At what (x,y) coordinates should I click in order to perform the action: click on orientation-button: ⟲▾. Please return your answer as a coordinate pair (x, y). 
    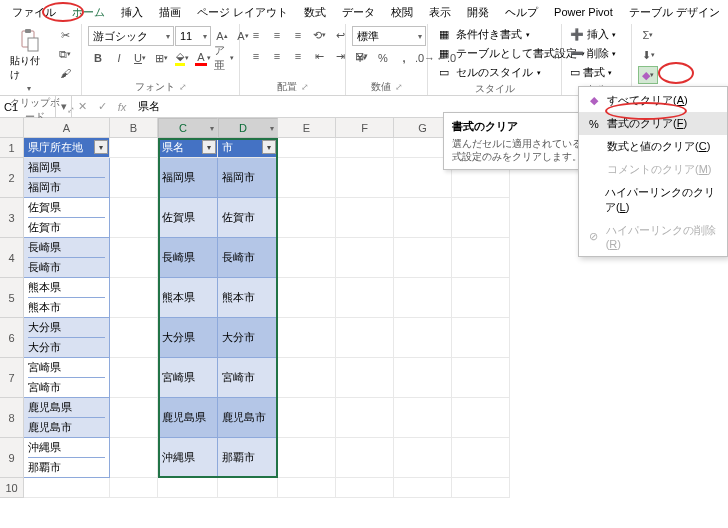
    Looking at the image, I should click on (319, 35).